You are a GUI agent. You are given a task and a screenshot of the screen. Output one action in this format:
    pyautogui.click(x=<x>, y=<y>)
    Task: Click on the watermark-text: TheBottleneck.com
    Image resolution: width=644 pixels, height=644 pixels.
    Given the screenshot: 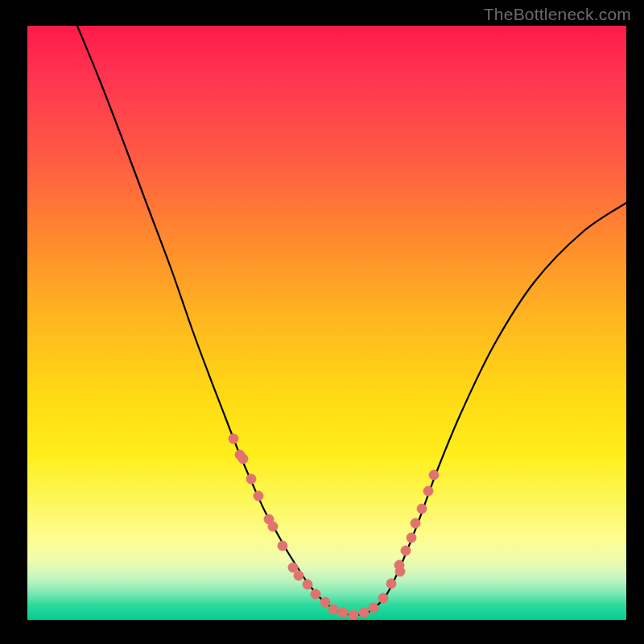 What is the action you would take?
    pyautogui.click(x=557, y=14)
    